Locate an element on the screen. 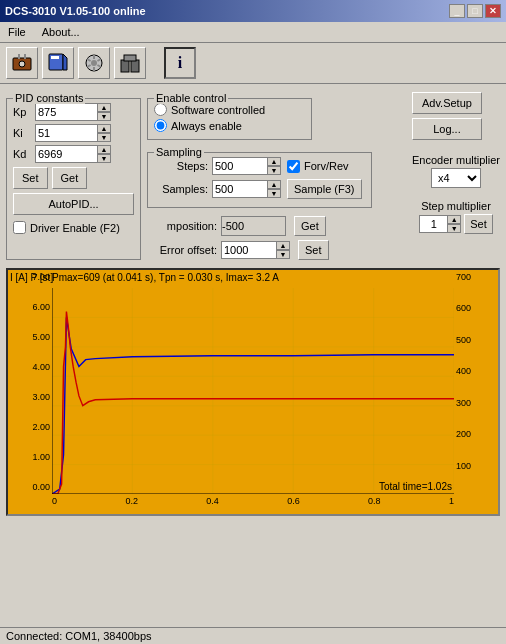 Image resolution: width=506 pixels, height=644 pixels. samples-up: ▲ is located at coordinates (274, 184).